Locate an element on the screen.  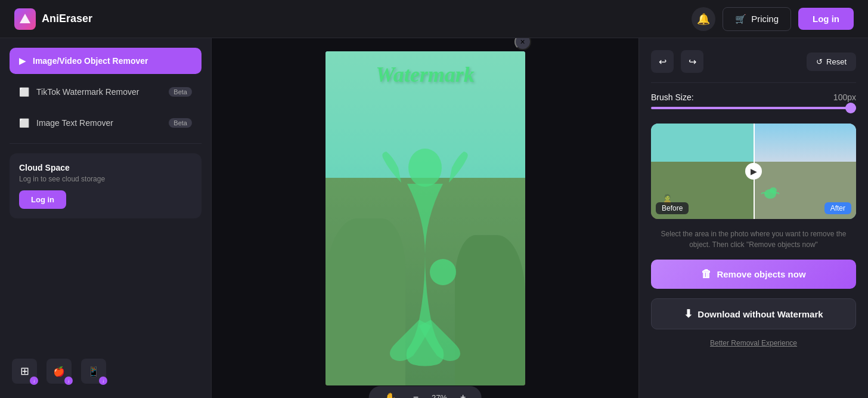
windows-download-badge: ↓ is located at coordinates (34, 381).